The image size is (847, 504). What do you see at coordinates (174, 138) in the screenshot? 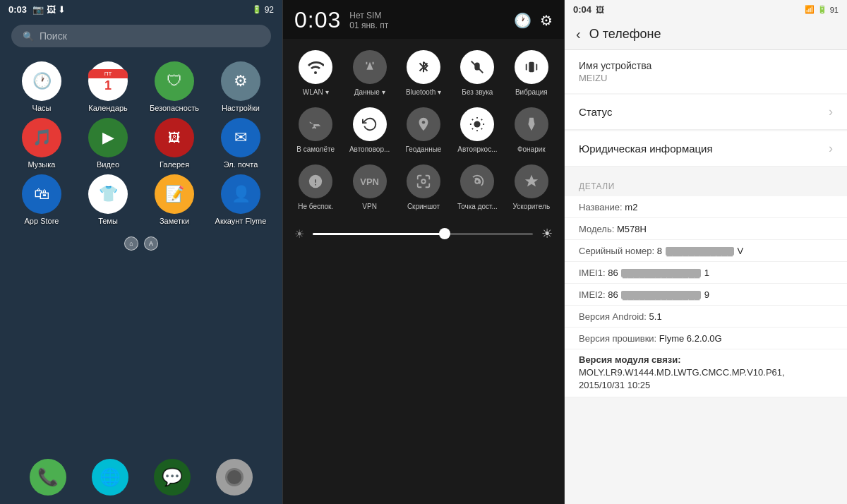
I see `gallery-icon: 🖼` at bounding box center [174, 138].